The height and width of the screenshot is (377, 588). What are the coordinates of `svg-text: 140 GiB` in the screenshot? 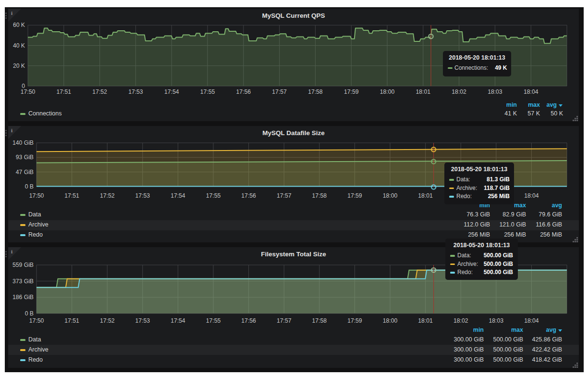 It's located at (23, 143).